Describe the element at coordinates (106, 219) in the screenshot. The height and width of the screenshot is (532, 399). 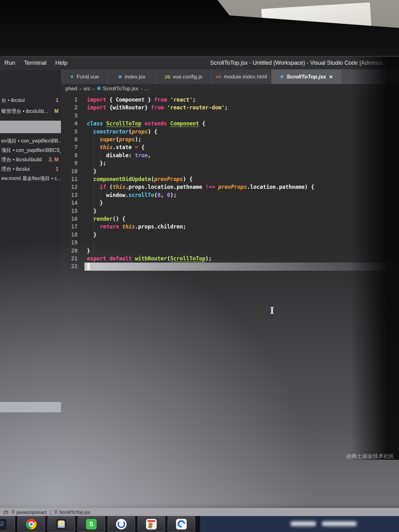
I see `code-text: render() {` at that location.